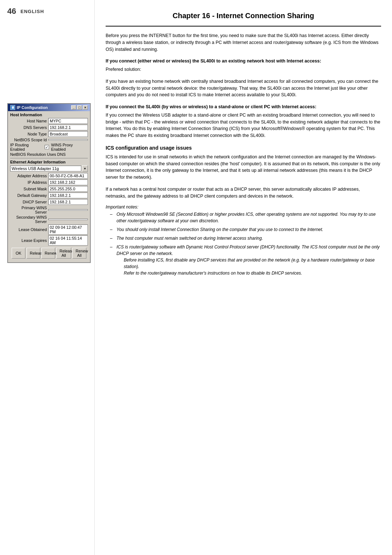 The height and width of the screenshot is (555, 392). I want to click on lease-obtained-row: Lease Obtained 02 09 04 12:00:47 PM, so click(49, 230).